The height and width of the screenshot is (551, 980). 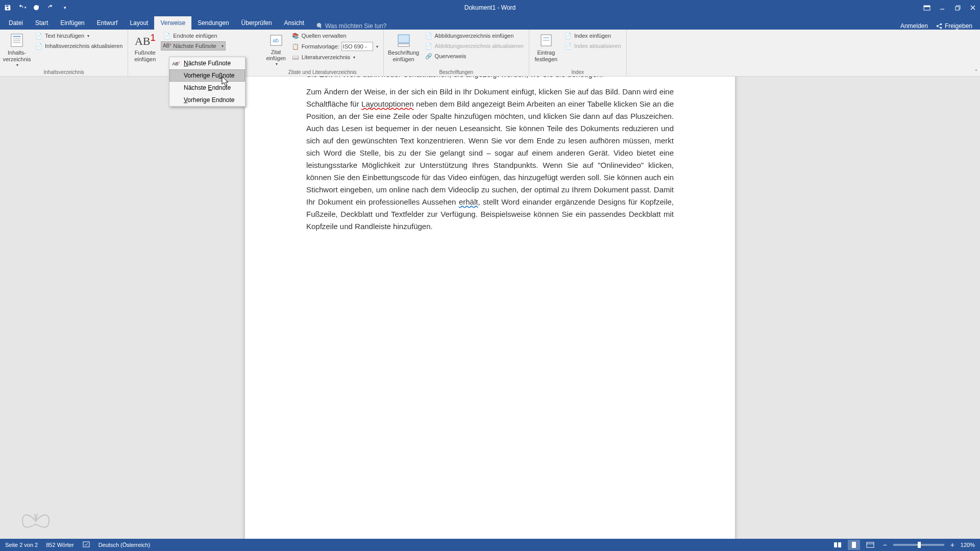 I want to click on tab-insert: Einfügen, so click(x=72, y=23).